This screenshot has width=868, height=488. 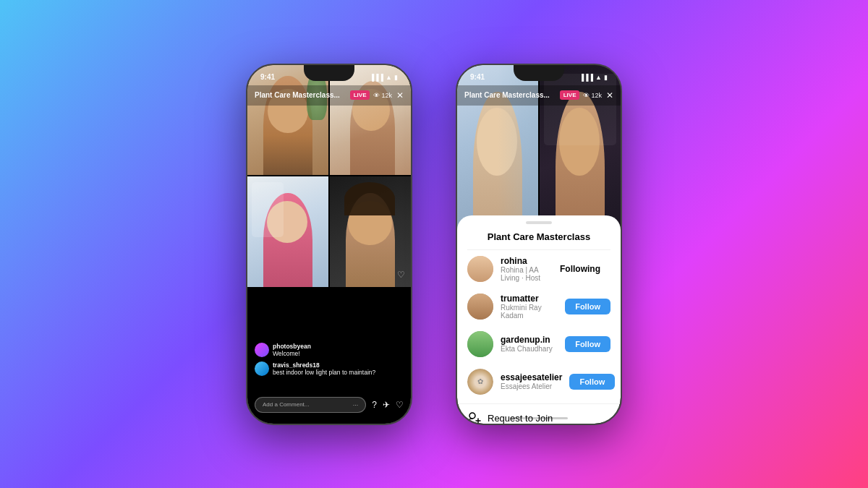 I want to click on sheet-title: Plant Care Masterclass, so click(x=539, y=239).